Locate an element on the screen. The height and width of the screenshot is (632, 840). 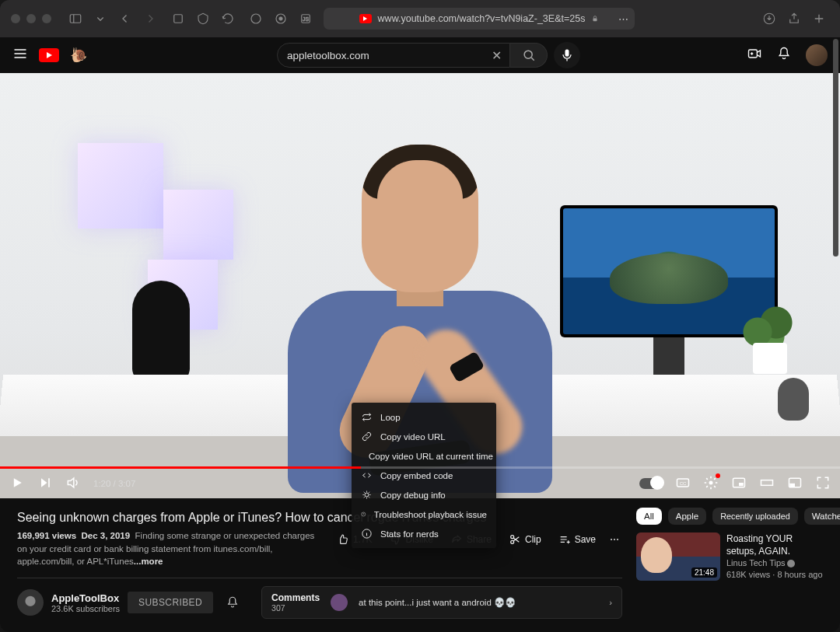
chevron-down-icon is located at coordinates (100, 19).